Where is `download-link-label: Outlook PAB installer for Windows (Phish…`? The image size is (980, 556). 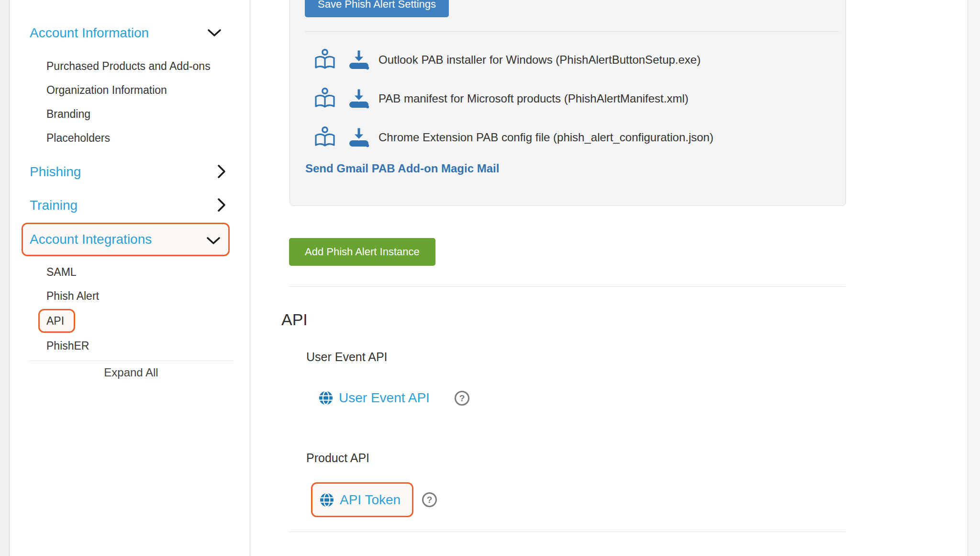 download-link-label: Outlook PAB installer for Windows (Phish… is located at coordinates (540, 60).